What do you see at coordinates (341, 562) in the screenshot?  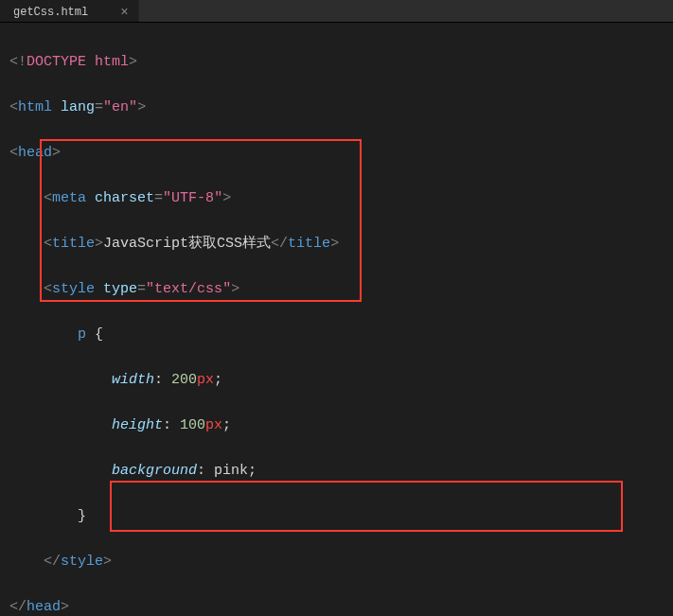 I see `code-line: </style>` at bounding box center [341, 562].